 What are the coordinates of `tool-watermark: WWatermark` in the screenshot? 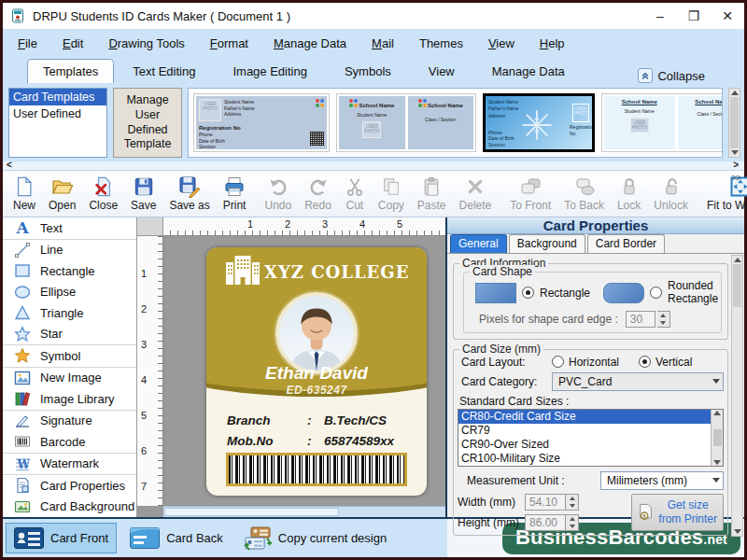 It's located at (69, 464).